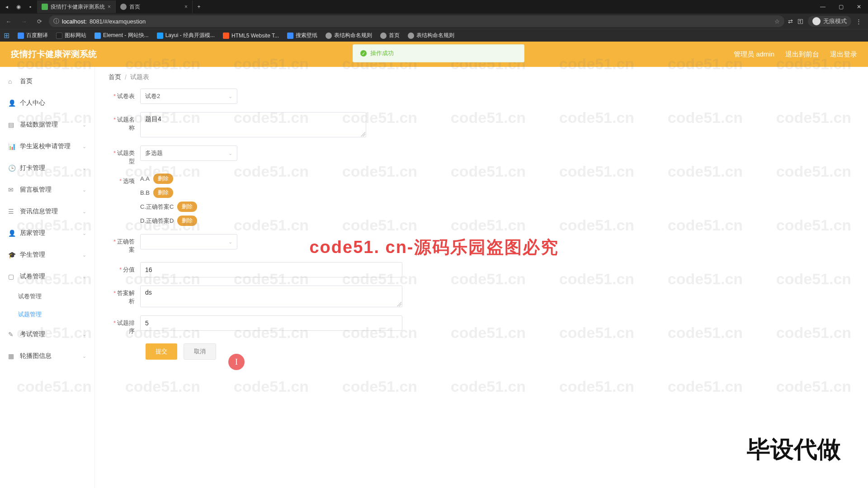  I want to click on header-logout: 退出登录, so click(844, 54).